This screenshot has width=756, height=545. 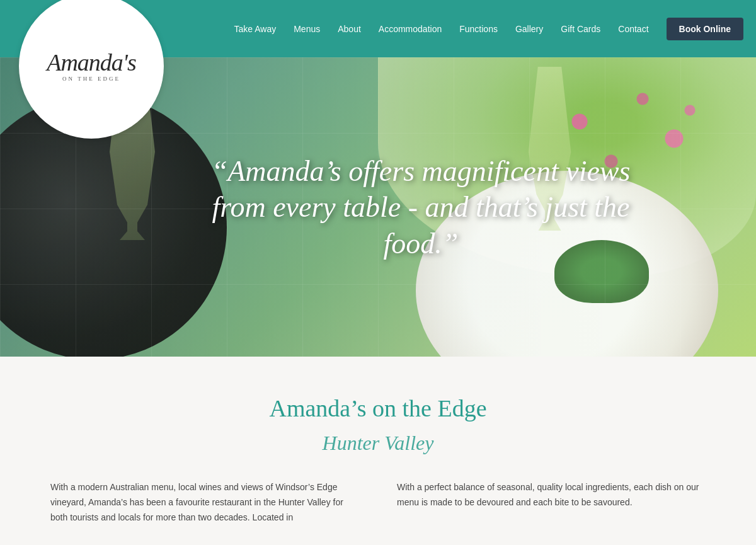 What do you see at coordinates (410, 29) in the screenshot?
I see `nav-accommodation: Accommodation` at bounding box center [410, 29].